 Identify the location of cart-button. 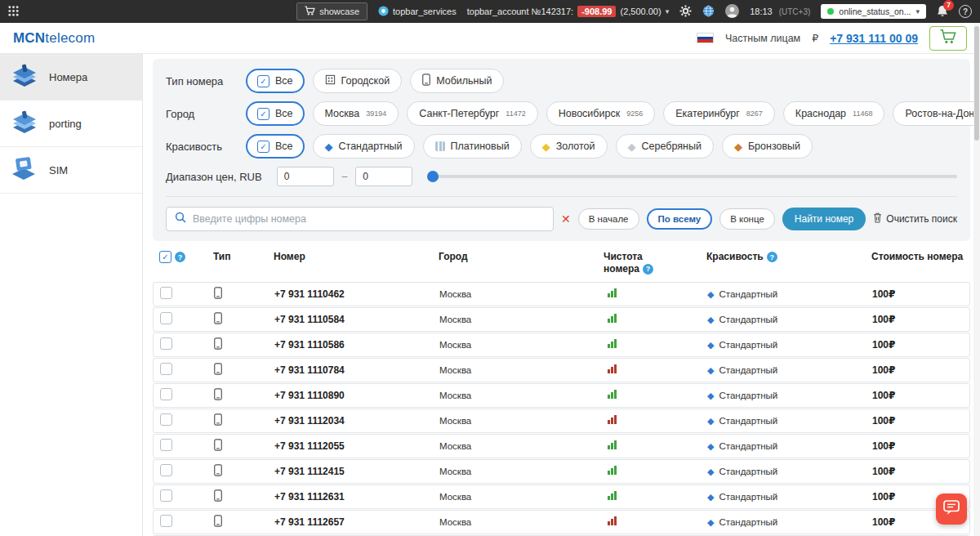
(948, 38).